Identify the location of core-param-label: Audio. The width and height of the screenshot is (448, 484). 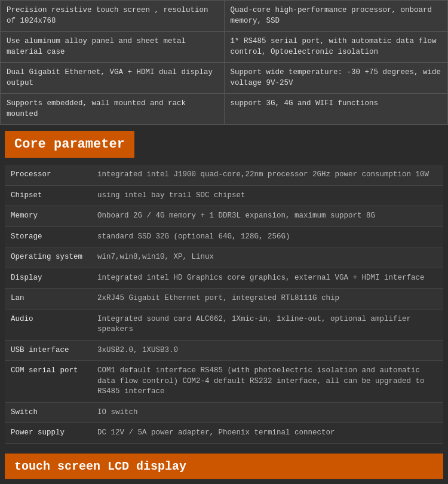
(48, 324).